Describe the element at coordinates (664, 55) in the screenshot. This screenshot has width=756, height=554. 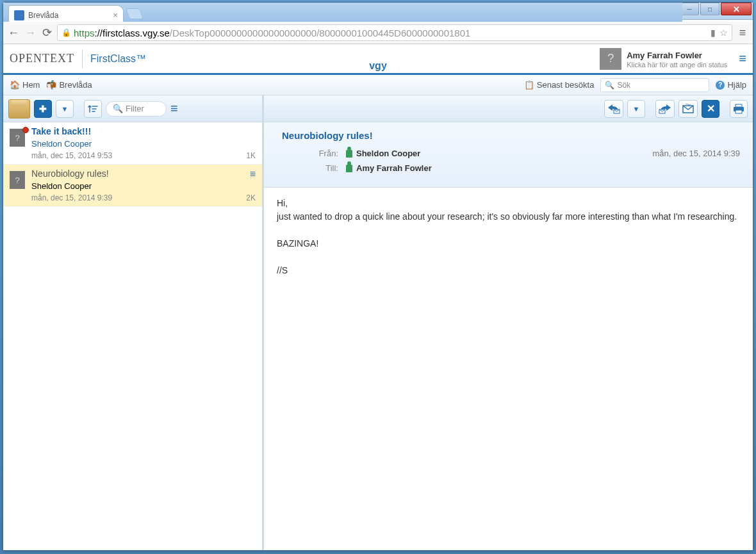
I see `user-name: Amy Farrah Fowler` at that location.